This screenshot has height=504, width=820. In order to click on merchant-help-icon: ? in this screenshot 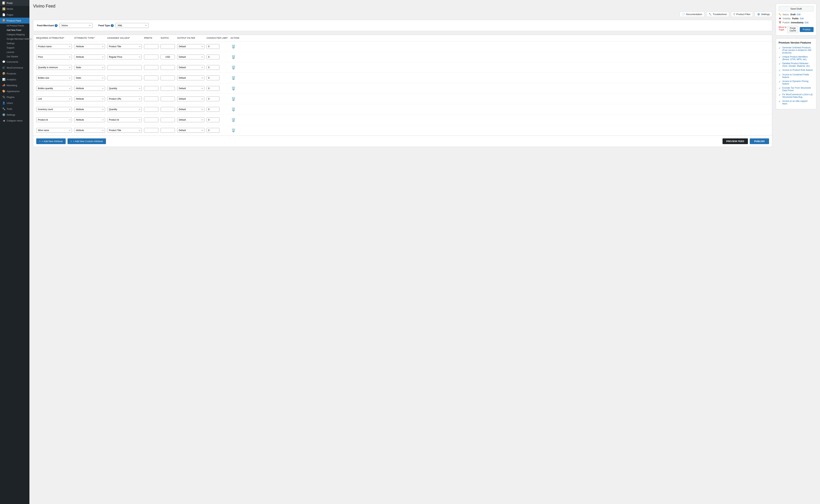, I will do `click(56, 25)`.